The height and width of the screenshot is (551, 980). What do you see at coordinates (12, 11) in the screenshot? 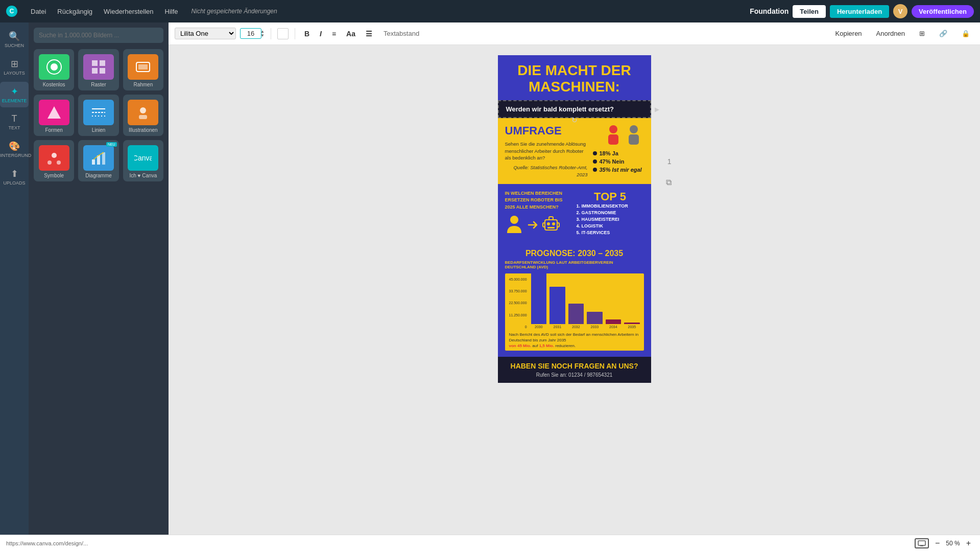
I see `canva-logo: C` at bounding box center [12, 11].